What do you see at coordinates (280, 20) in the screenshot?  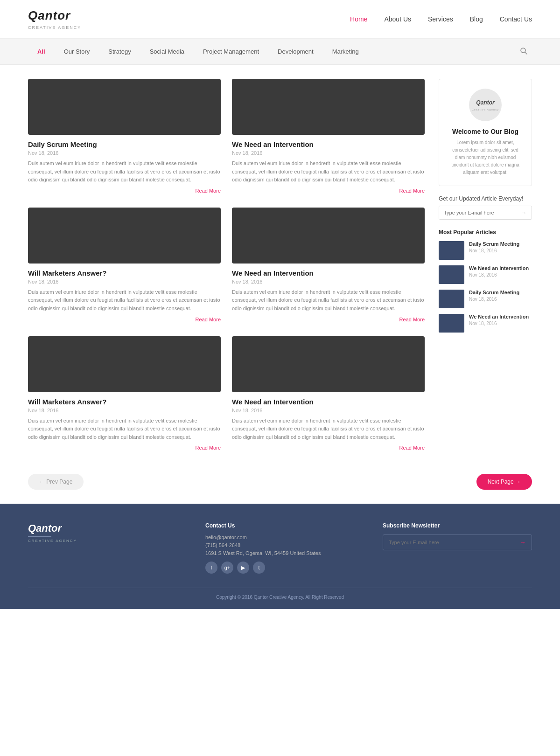 I see `header: Qantor Creative Agency Home About Us Ser…` at bounding box center [280, 20].